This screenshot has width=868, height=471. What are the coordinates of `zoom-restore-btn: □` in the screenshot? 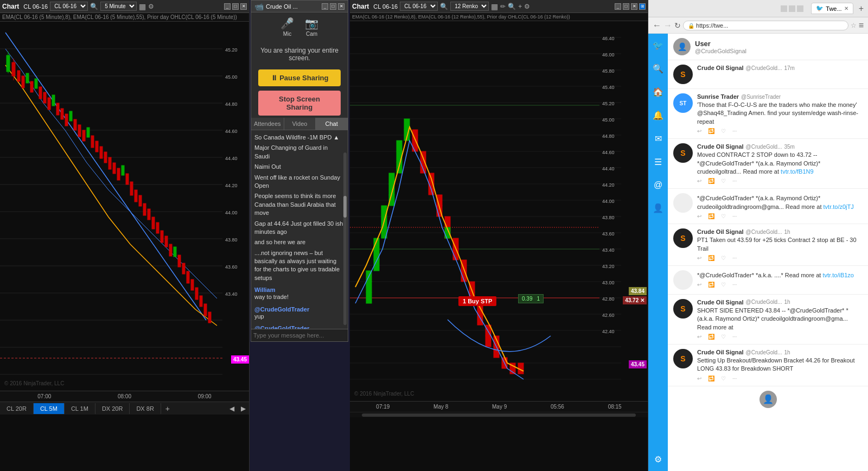 It's located at (333, 7).